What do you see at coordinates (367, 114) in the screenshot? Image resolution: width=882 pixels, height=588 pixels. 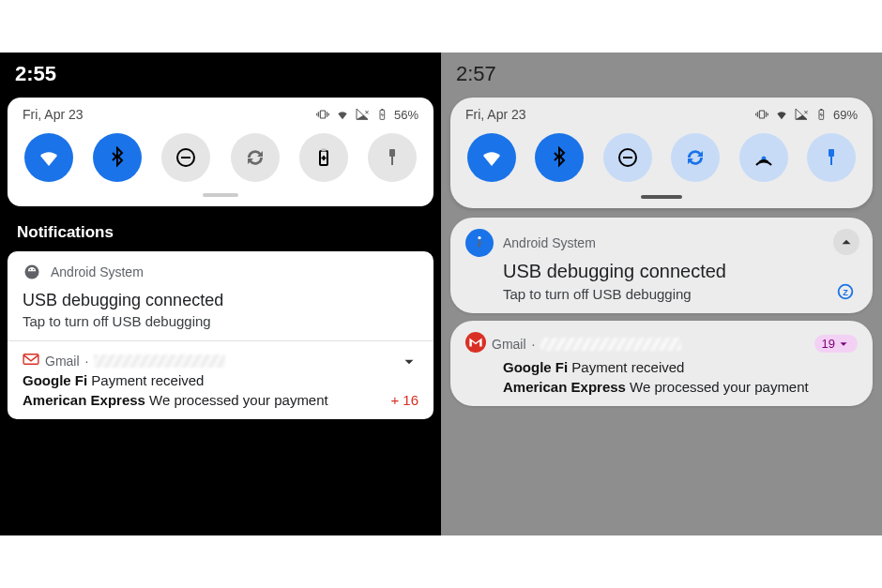 I see `status-icons-cluster: 56%` at bounding box center [367, 114].